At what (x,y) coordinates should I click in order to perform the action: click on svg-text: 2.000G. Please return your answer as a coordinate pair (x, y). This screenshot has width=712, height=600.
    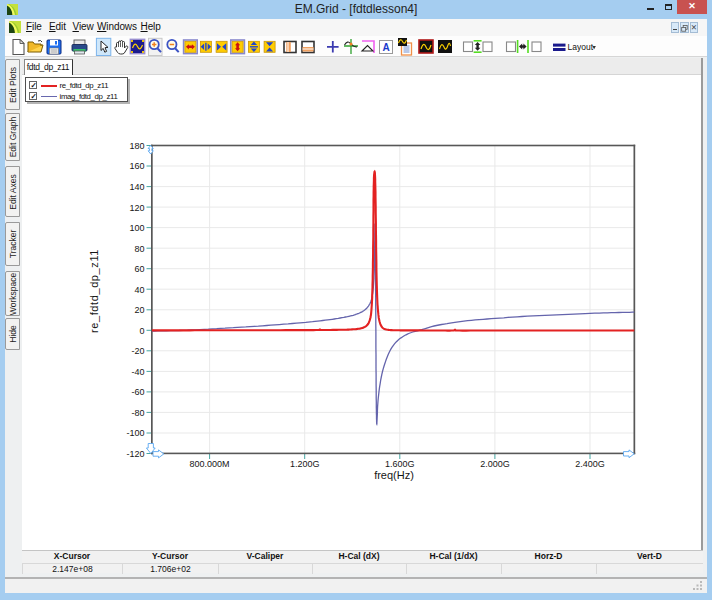
    Looking at the image, I should click on (495, 464).